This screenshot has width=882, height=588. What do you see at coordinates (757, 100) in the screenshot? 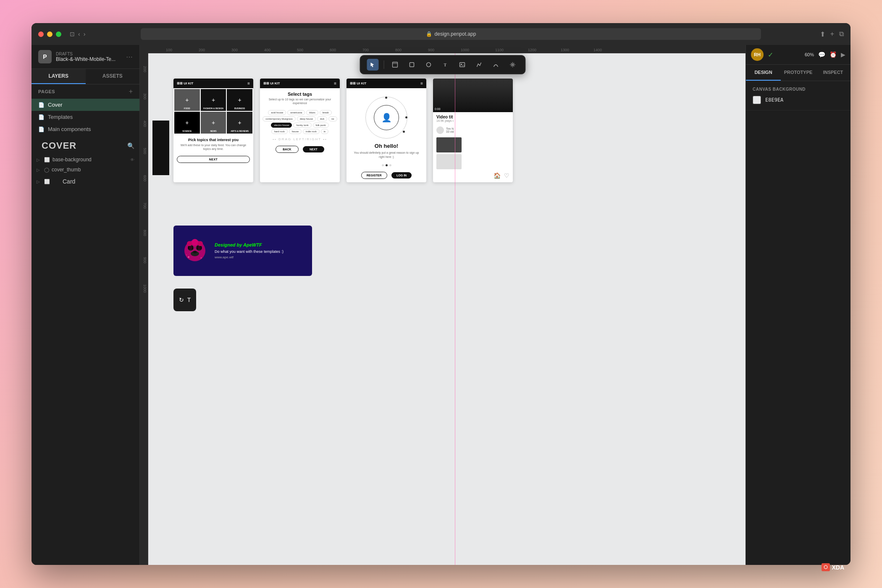
I see `canvas-color-swatch` at bounding box center [757, 100].